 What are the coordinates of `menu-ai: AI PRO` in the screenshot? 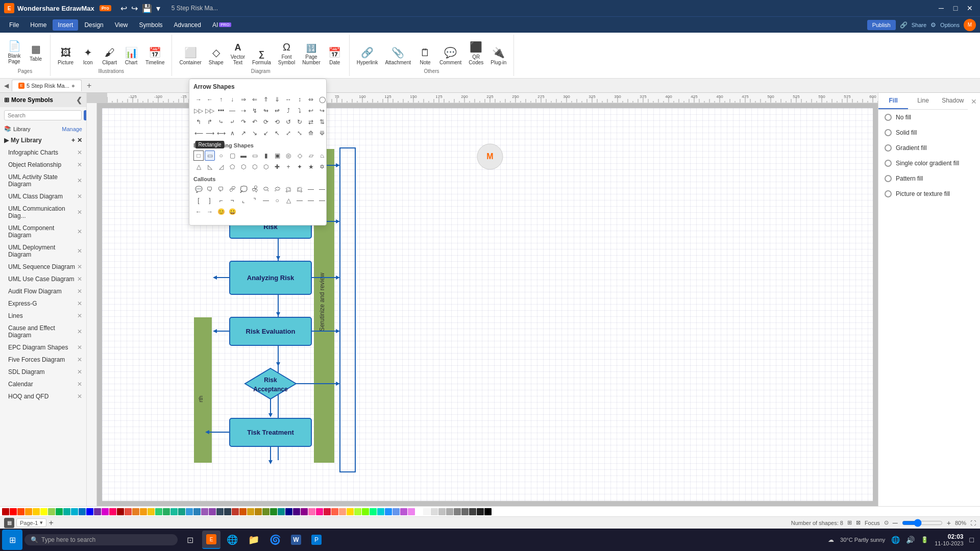 It's located at (222, 25).